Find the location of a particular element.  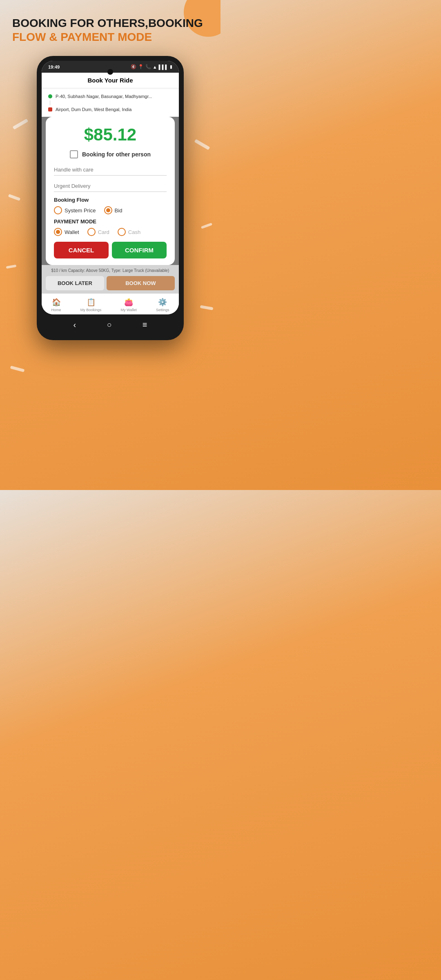

radio-cash: Cash is located at coordinates (129, 232).